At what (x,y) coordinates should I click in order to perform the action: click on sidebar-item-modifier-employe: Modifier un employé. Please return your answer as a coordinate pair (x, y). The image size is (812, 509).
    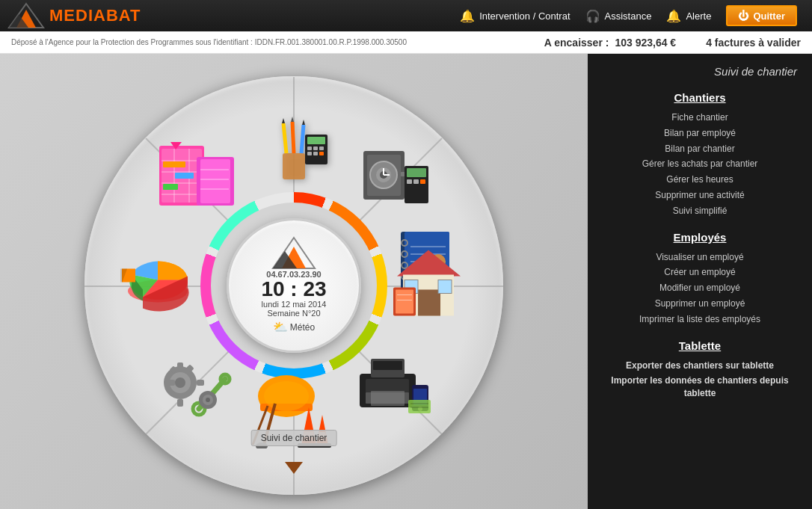
    Looking at the image, I should click on (700, 289).